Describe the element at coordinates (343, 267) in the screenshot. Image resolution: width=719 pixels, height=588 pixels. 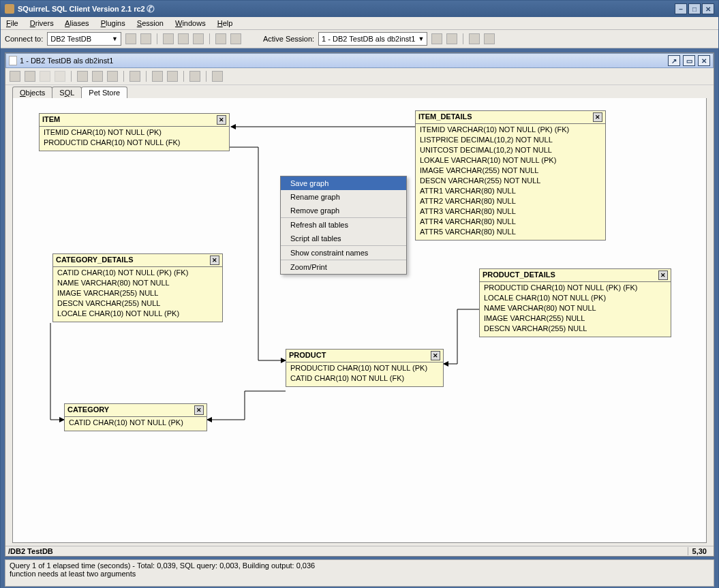
I see `menu-zoom-print: Zoom/Print` at that location.